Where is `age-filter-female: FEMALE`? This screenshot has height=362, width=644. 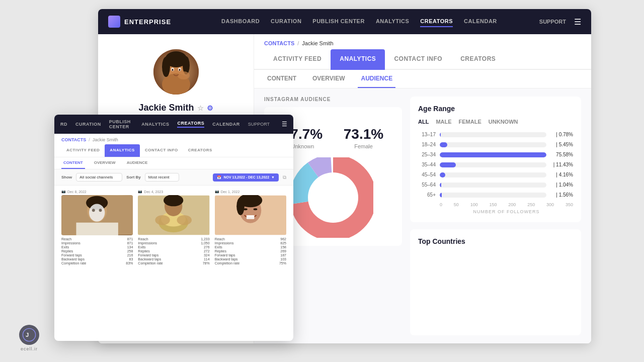 age-filter-female: FEMALE is located at coordinates (470, 122).